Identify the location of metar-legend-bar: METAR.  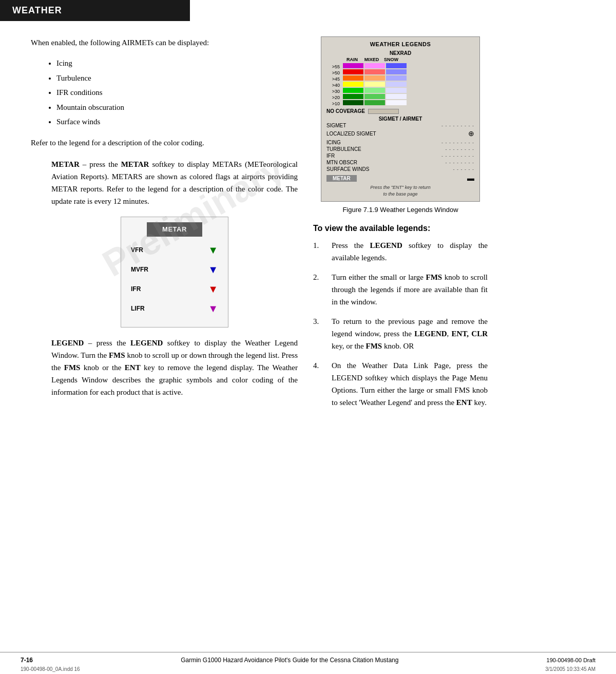
(342, 179).